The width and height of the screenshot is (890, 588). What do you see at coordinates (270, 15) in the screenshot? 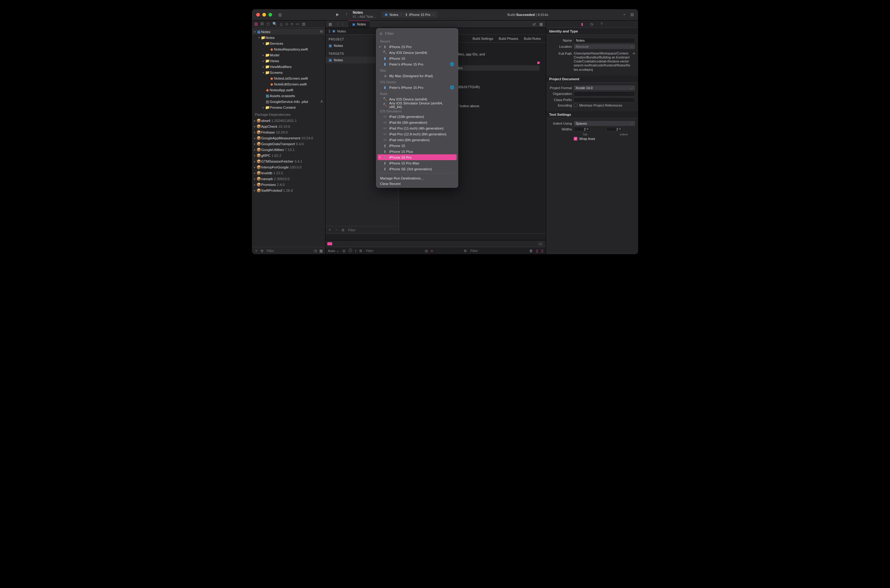
I see `zoom-window-icon` at bounding box center [270, 15].